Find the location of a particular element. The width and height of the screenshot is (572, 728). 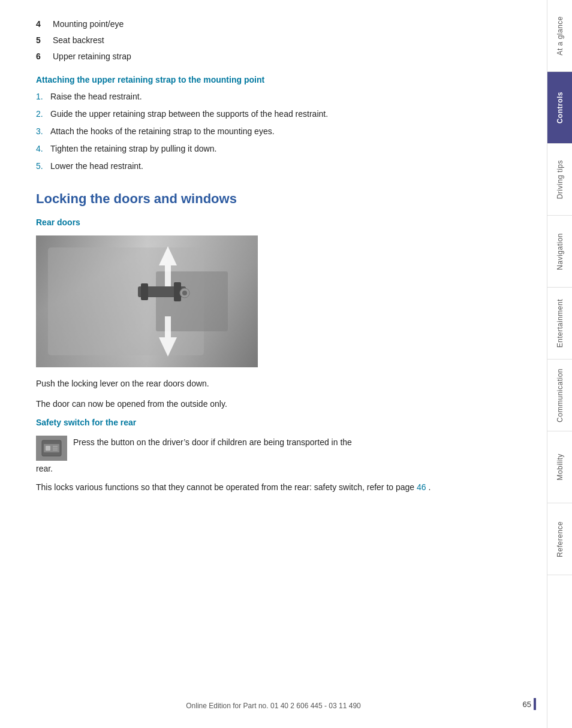

list-item: 4 Mounting point/eye is located at coordinates (267, 24).